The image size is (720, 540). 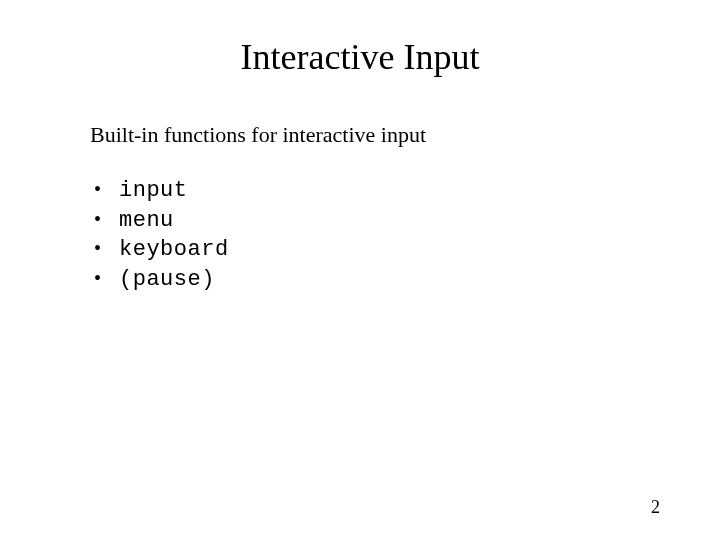 What do you see at coordinates (362, 191) in the screenshot?
I see `list-item: • input` at bounding box center [362, 191].